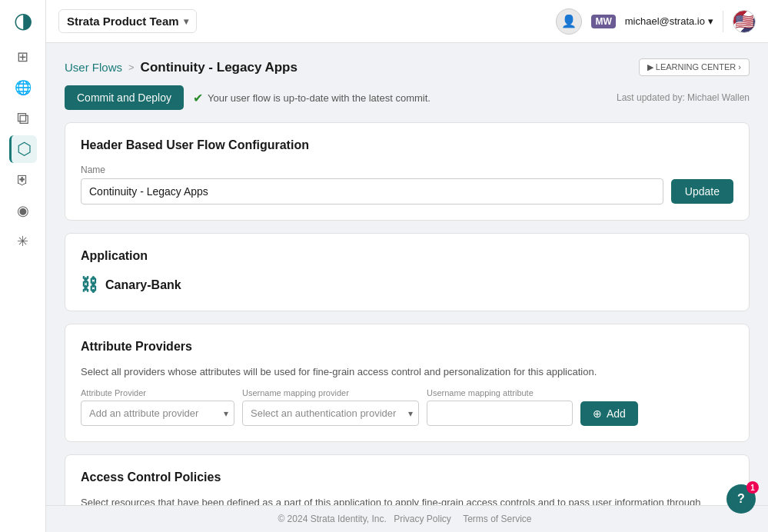  What do you see at coordinates (331, 414) in the screenshot?
I see `username-mapping-select-wrapper: Select an authentication provider` at bounding box center [331, 414].